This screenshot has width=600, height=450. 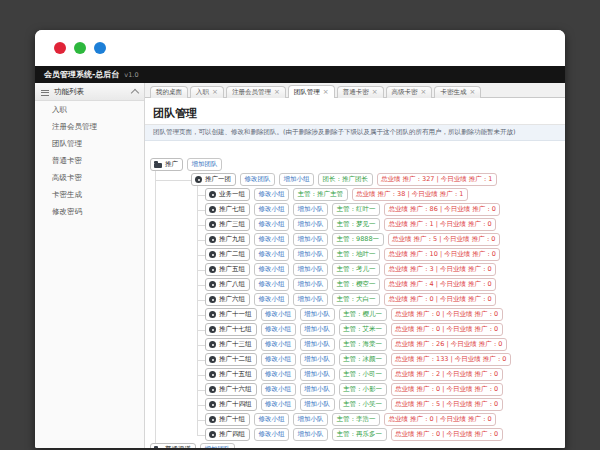 What do you see at coordinates (258, 180) in the screenshot?
I see `action-button: 修改团队` at bounding box center [258, 180].